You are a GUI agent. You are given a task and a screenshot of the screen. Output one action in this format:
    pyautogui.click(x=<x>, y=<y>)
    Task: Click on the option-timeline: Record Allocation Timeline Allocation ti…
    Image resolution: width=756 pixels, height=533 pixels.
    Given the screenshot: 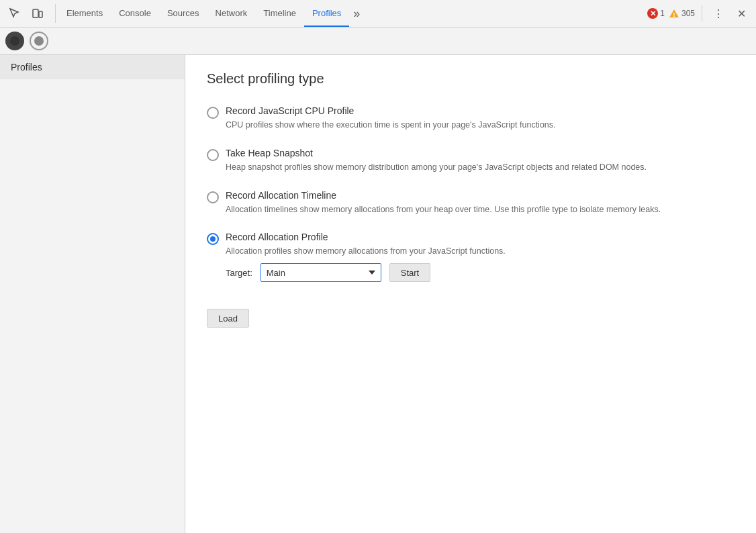 What is the action you would take?
    pyautogui.click(x=471, y=203)
    